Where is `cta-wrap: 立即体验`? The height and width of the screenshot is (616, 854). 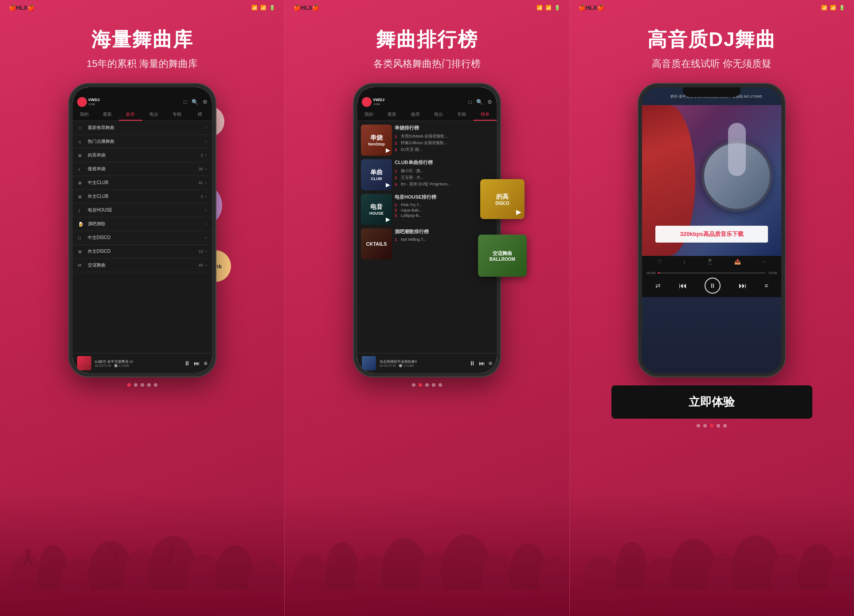
cta-wrap: 立即体验 is located at coordinates (712, 402).